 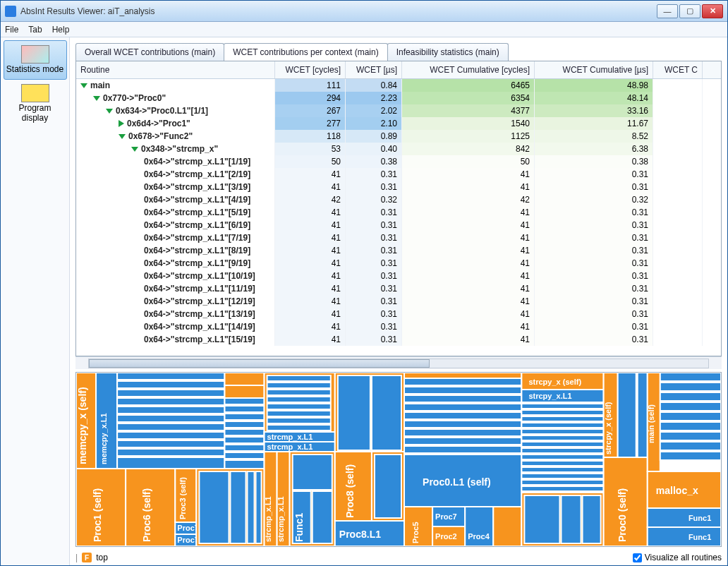 What do you see at coordinates (638, 558) in the screenshot?
I see `visualize-checkbox-input` at bounding box center [638, 558].